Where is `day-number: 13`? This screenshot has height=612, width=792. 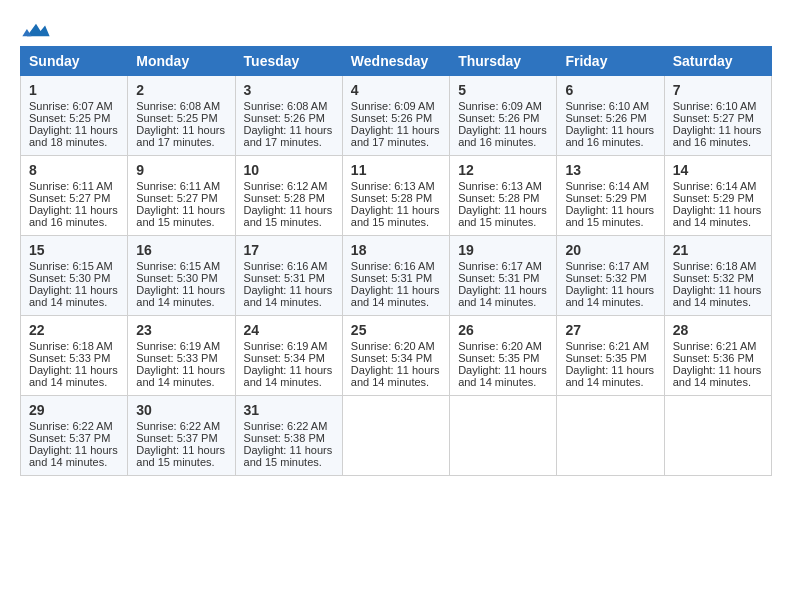
day-number: 13 is located at coordinates (610, 170).